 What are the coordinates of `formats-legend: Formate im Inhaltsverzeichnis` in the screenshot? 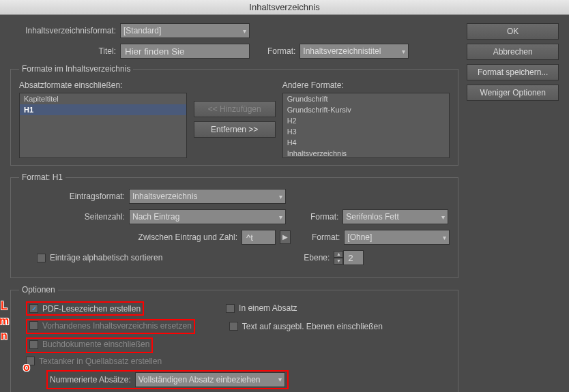 It's located at (76, 69).